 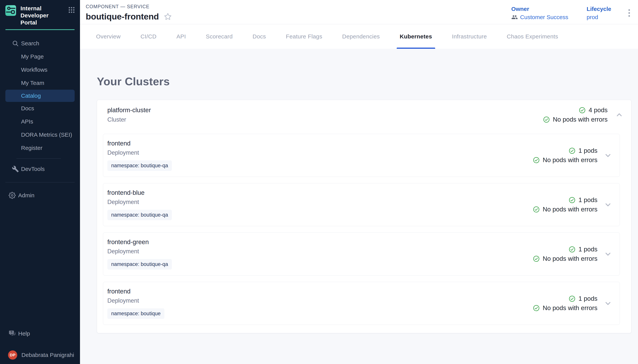 I want to click on cluster-name: platform-cluster, so click(x=129, y=110).